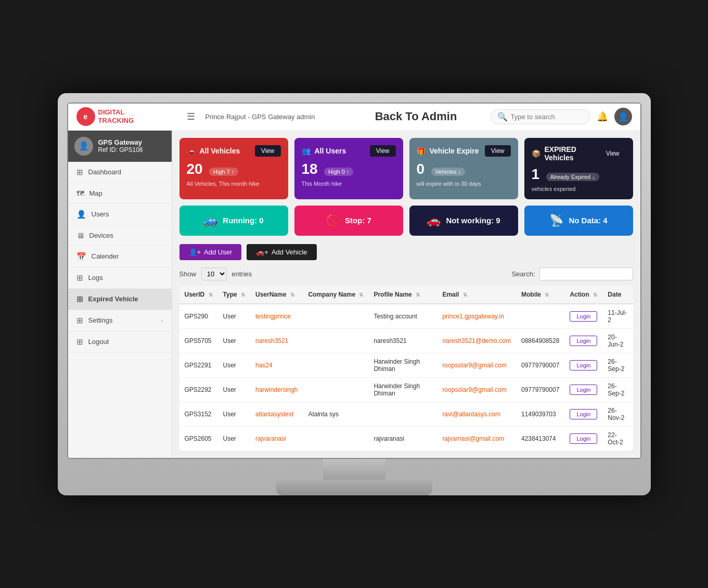 This screenshot has height=588, width=708. What do you see at coordinates (339, 172) in the screenshot?
I see `users-badge: High 0 ↑` at bounding box center [339, 172].